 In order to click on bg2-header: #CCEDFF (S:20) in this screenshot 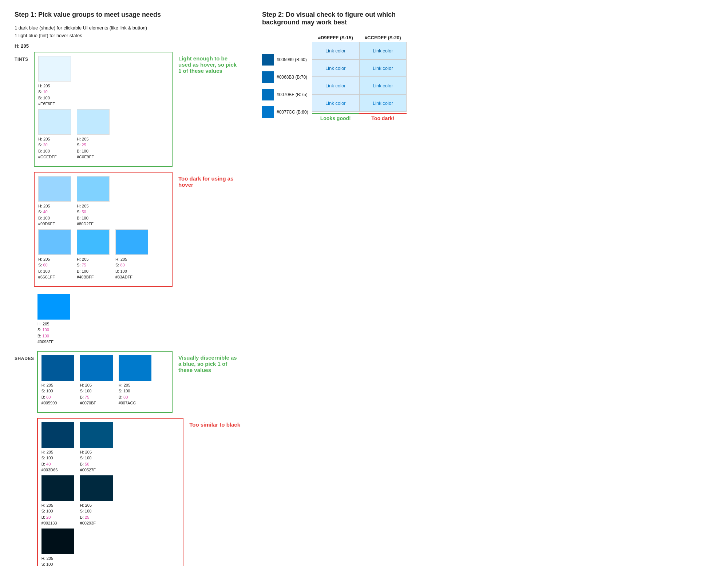, I will do `click(383, 38)`.